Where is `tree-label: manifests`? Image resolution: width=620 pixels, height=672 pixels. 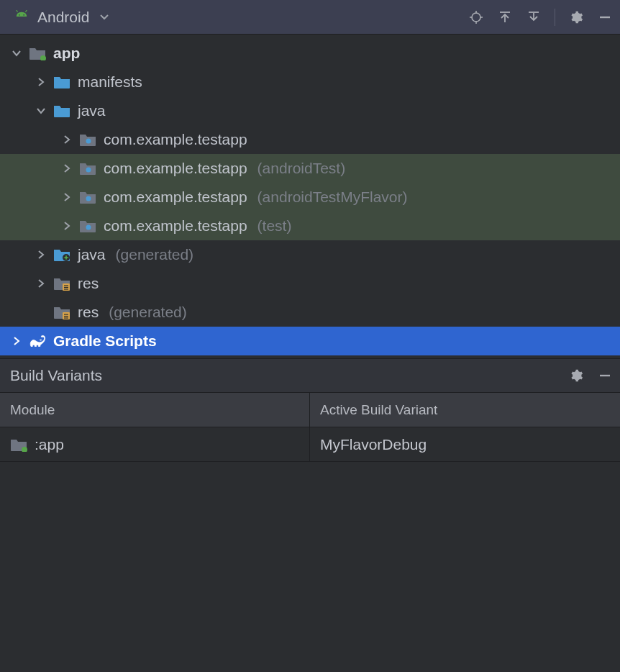 tree-label: manifests is located at coordinates (110, 82).